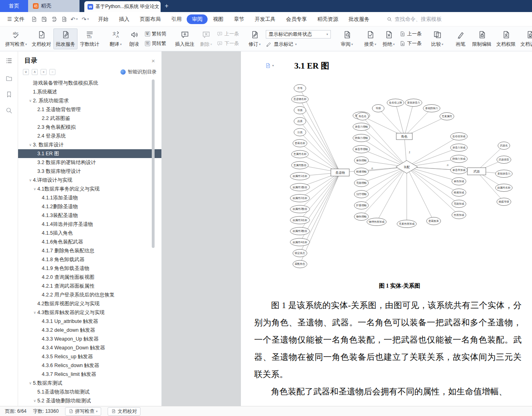 The width and height of the screenshot is (532, 416). I want to click on word-count-button: 字数统计, so click(90, 39).